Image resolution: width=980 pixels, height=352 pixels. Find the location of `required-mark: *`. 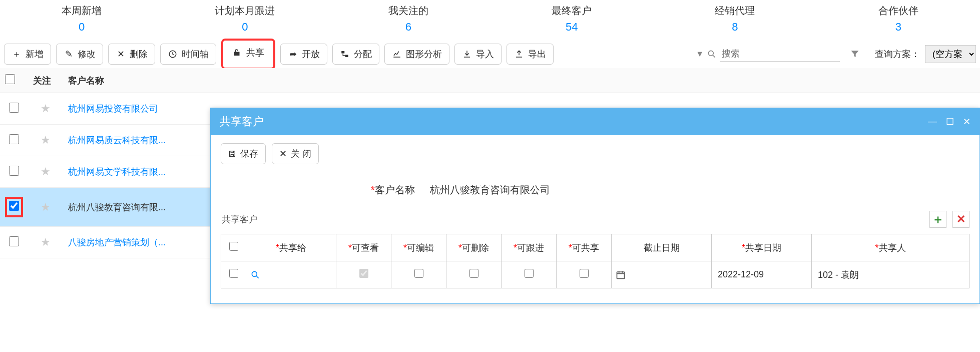

required-mark: * is located at coordinates (373, 190).